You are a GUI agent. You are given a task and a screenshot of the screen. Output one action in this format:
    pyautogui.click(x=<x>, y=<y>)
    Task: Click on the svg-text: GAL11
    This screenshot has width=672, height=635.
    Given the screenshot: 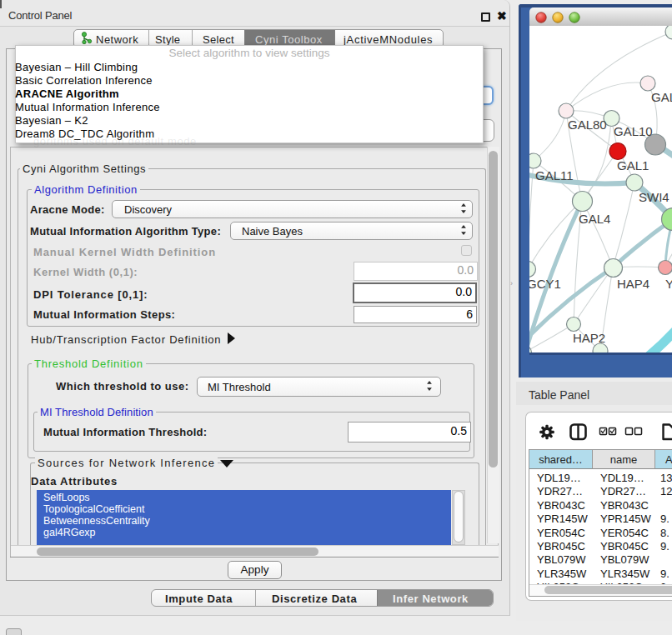 What is the action you would take?
    pyautogui.click(x=554, y=175)
    